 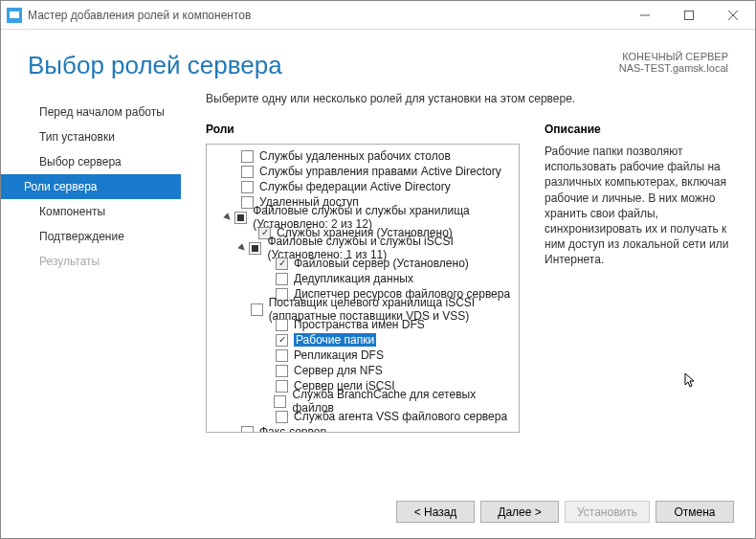 I want to click on description-text: Рабочие папки позволяют использовать раб…, so click(x=638, y=206).